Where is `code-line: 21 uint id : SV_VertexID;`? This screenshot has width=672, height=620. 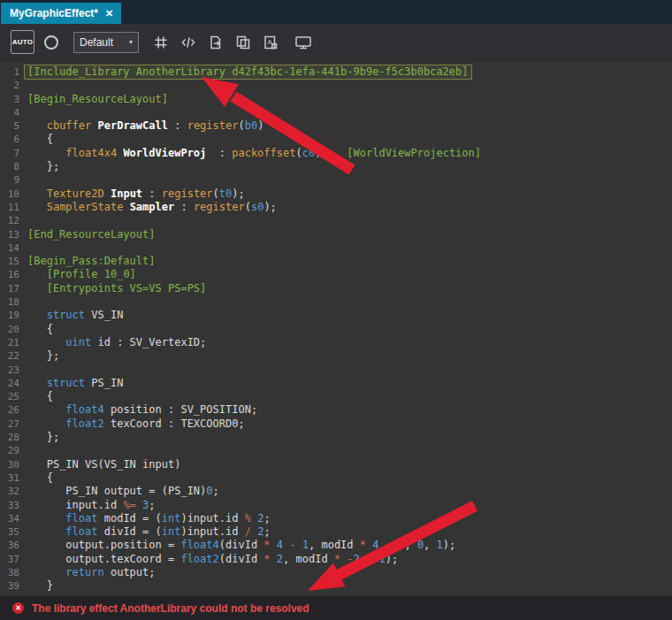 code-line: 21 uint id : SV_VertexID; is located at coordinates (336, 343).